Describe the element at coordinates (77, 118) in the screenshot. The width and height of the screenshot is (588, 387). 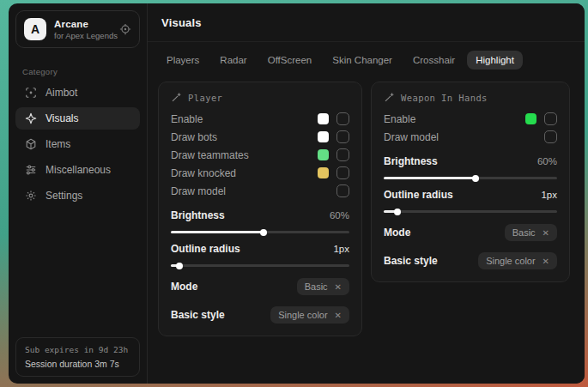
I see `sidebar-item-visuals: Visuals` at that location.